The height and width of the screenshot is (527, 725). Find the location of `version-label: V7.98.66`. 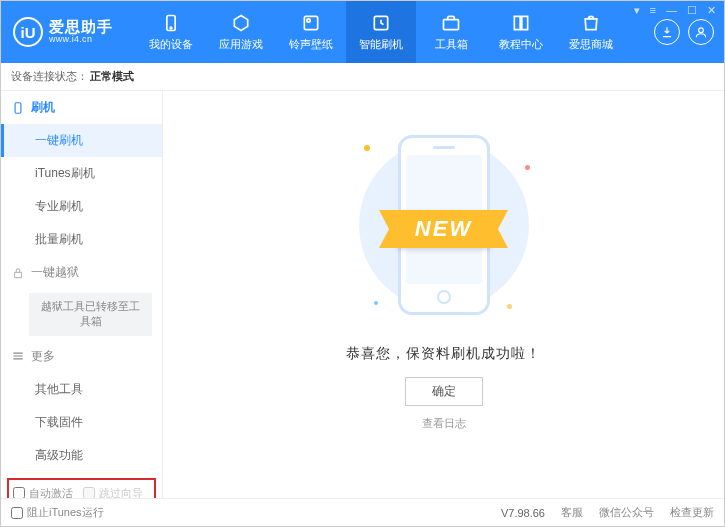

version-label: V7.98.66 is located at coordinates (523, 513).